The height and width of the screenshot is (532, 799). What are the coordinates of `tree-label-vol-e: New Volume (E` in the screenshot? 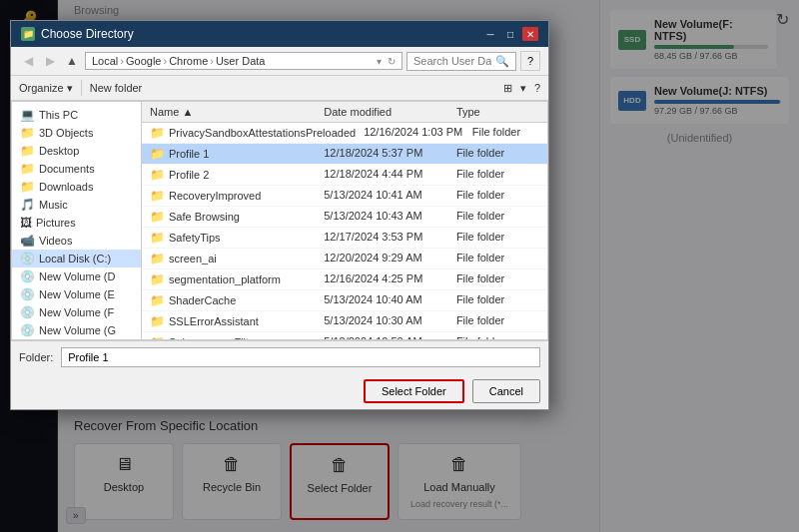 It's located at (77, 294).